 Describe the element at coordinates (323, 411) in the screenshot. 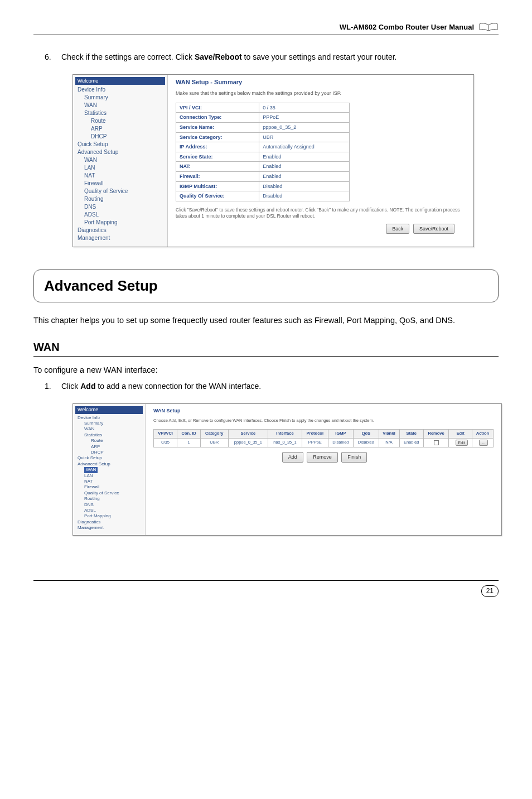

I see `panel-heading: WAN Setup` at that location.